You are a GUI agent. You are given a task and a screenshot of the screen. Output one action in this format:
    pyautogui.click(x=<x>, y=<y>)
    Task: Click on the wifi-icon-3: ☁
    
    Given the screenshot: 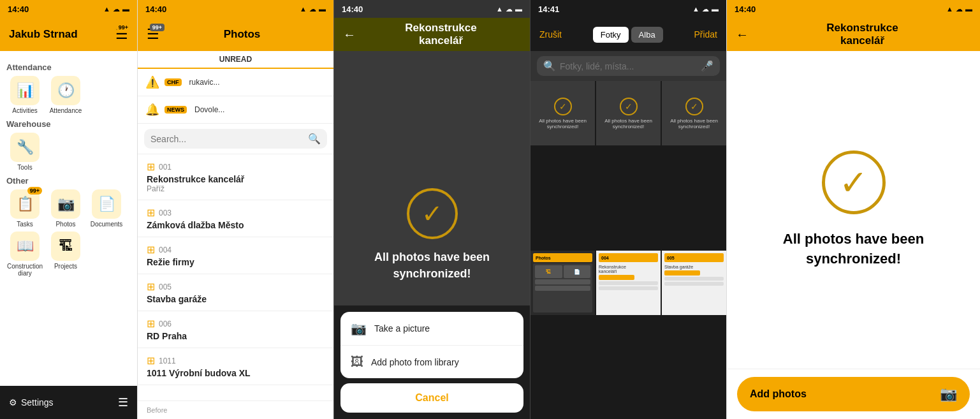 What is the action you would take?
    pyautogui.click(x=509, y=9)
    